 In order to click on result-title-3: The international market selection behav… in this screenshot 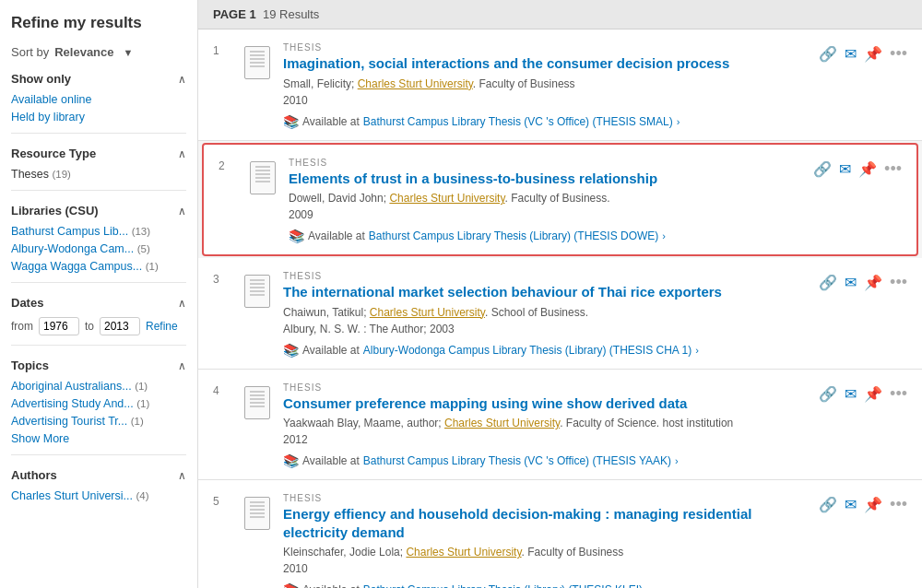, I will do `click(546, 292)`.